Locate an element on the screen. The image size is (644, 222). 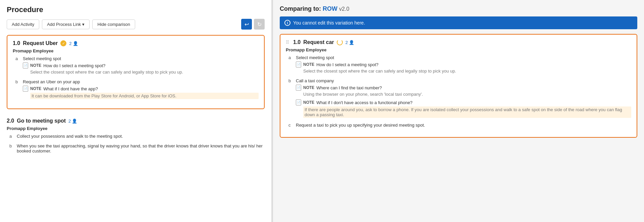
user-icon: 2 is located at coordinates (70, 44).